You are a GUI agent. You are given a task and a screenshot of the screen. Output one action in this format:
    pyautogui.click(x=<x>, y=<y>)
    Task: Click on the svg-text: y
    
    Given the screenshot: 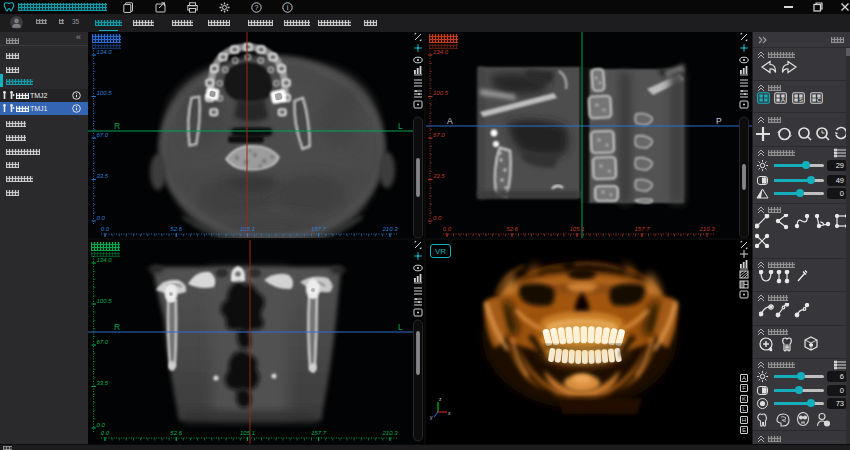 What is the action you would take?
    pyautogui.click(x=432, y=417)
    